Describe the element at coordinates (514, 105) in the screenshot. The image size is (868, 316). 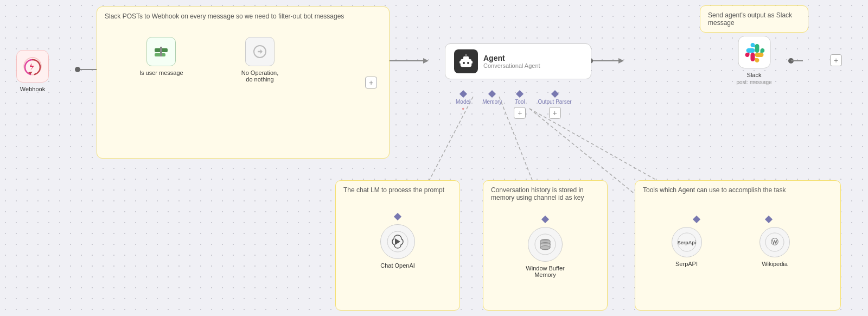
I see `agent-ports: Model * Memory Tool + Output Parser +` at that location.